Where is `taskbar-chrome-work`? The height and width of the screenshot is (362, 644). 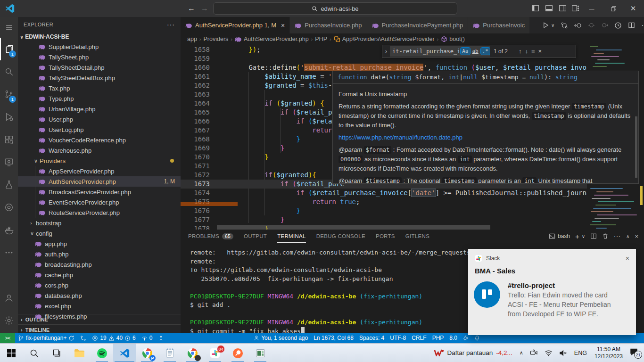
taskbar-chrome-work is located at coordinates (192, 353).